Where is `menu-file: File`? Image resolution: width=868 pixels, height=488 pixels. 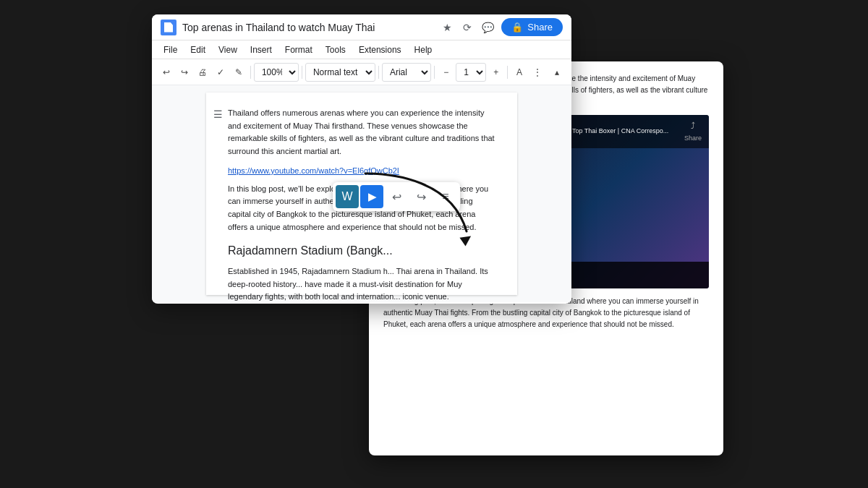 menu-file: File is located at coordinates (171, 50).